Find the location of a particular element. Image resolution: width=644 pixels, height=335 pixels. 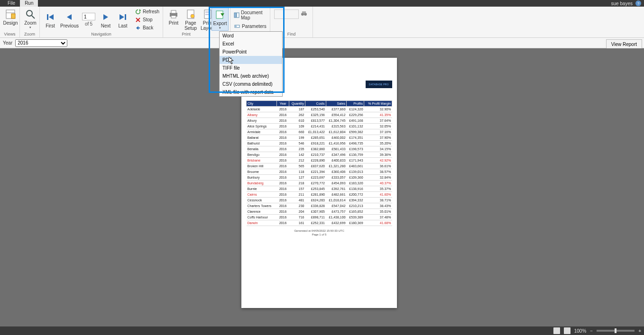

tab-file: File is located at coordinates (11, 3).